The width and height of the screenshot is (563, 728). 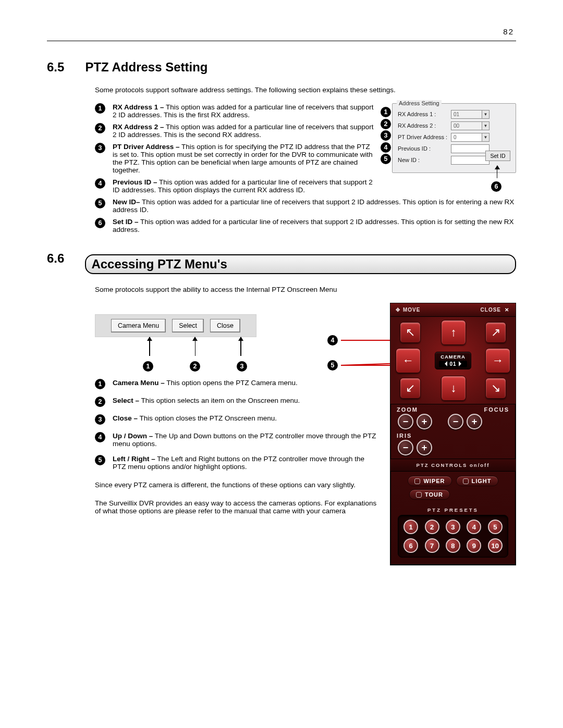 I want to click on pt-dropdown: 0▼, so click(x=470, y=138).